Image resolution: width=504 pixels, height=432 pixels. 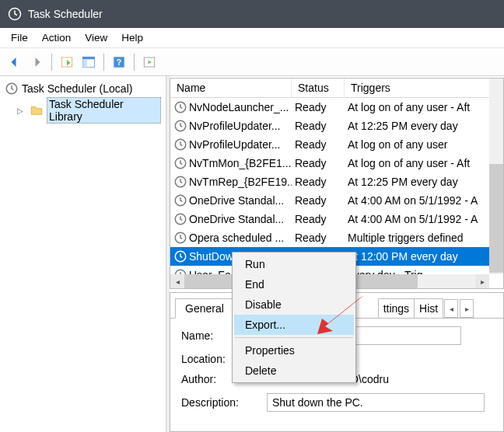 I want to click on back-button, so click(x=15, y=62).